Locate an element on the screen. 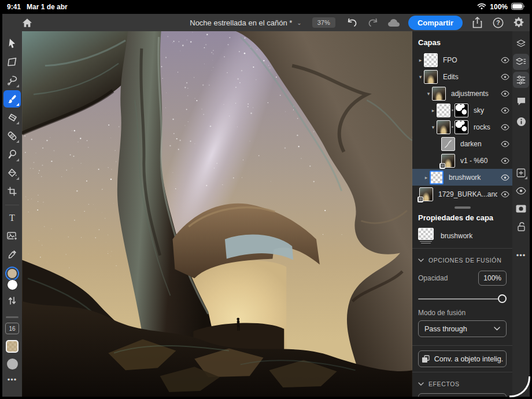 The height and width of the screenshot is (399, 532). home-button is located at coordinates (27, 23).